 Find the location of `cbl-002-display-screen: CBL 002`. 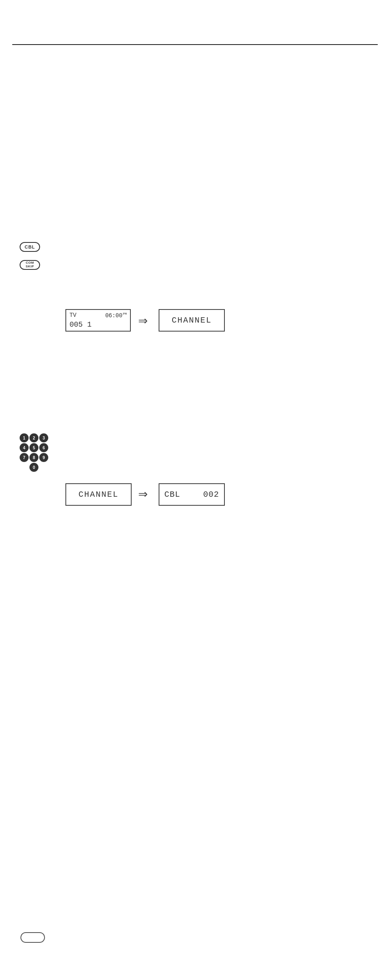

cbl-002-display-screen: CBL 002 is located at coordinates (192, 495).